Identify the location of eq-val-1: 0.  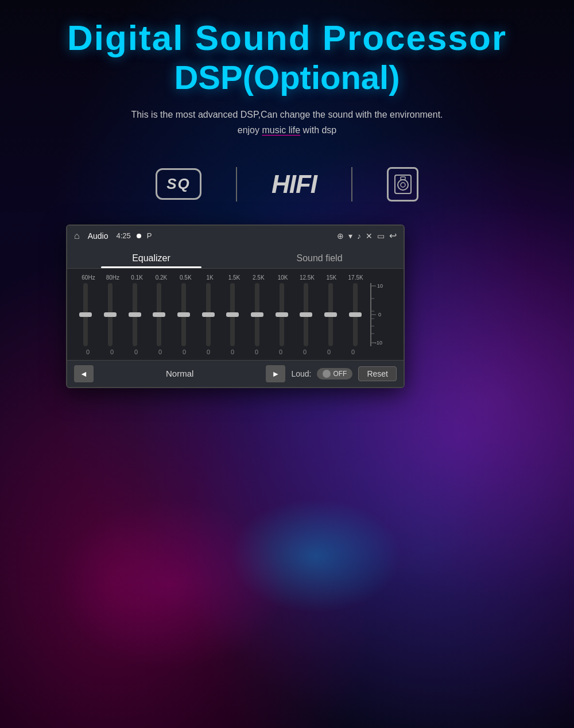
(88, 352).